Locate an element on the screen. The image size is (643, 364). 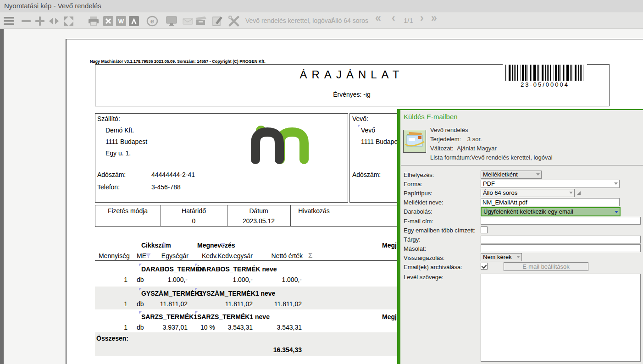
customer-city: 1111 Budapest is located at coordinates (382, 142).